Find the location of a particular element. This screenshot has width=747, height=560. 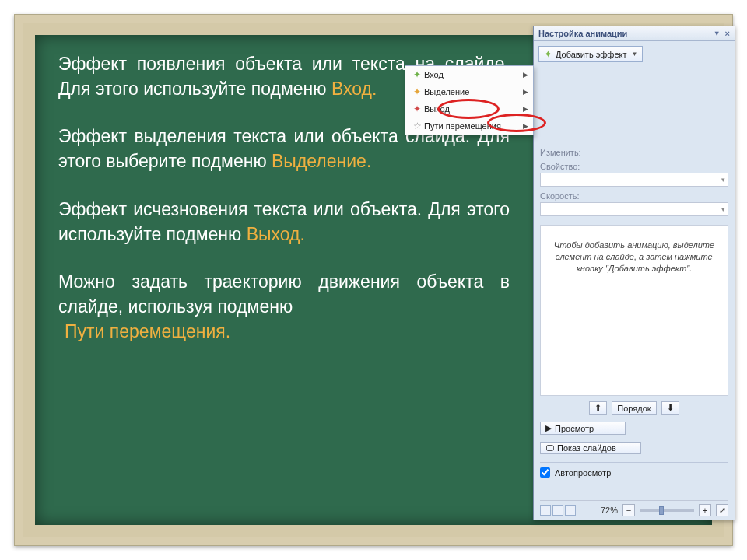

star-icon: ✦ is located at coordinates (548, 54).